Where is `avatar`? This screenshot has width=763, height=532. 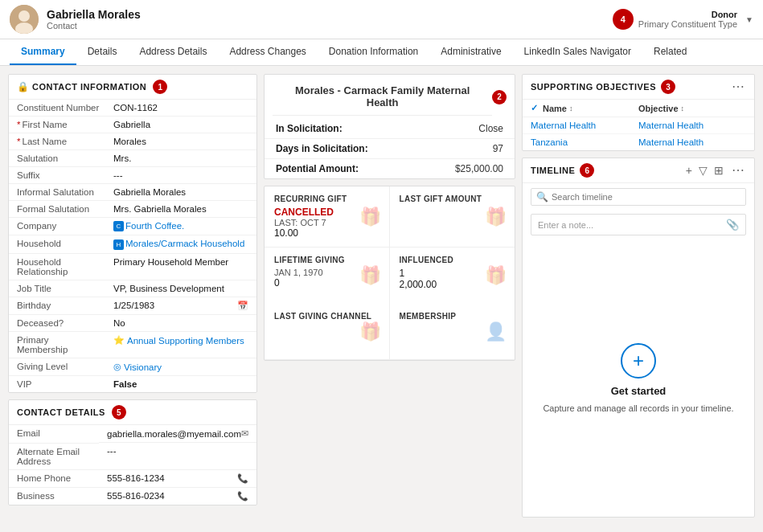
avatar is located at coordinates (24, 19).